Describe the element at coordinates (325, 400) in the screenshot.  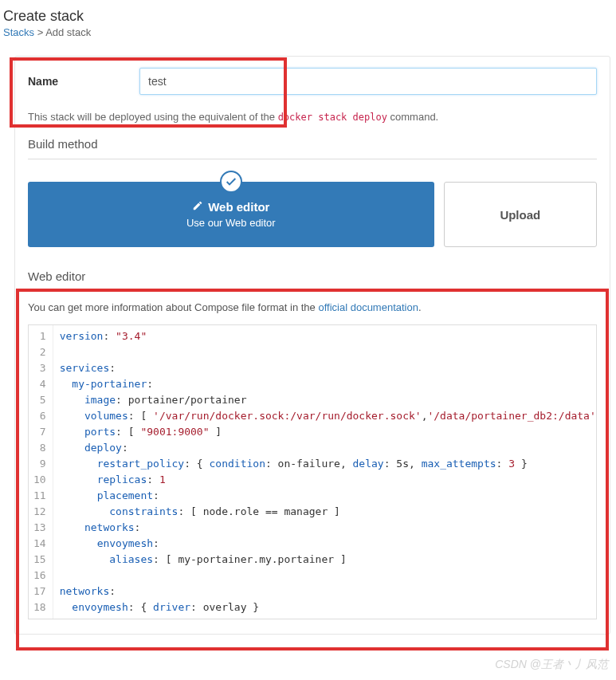
I see `code-line: image: portainer/portainer` at that location.